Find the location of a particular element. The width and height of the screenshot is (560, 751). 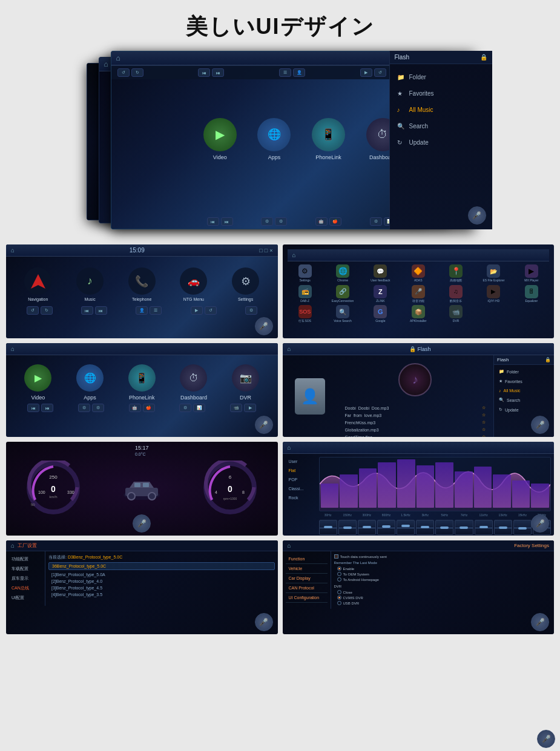

factory-item-display: 原车显示 is located at coordinates (25, 579).